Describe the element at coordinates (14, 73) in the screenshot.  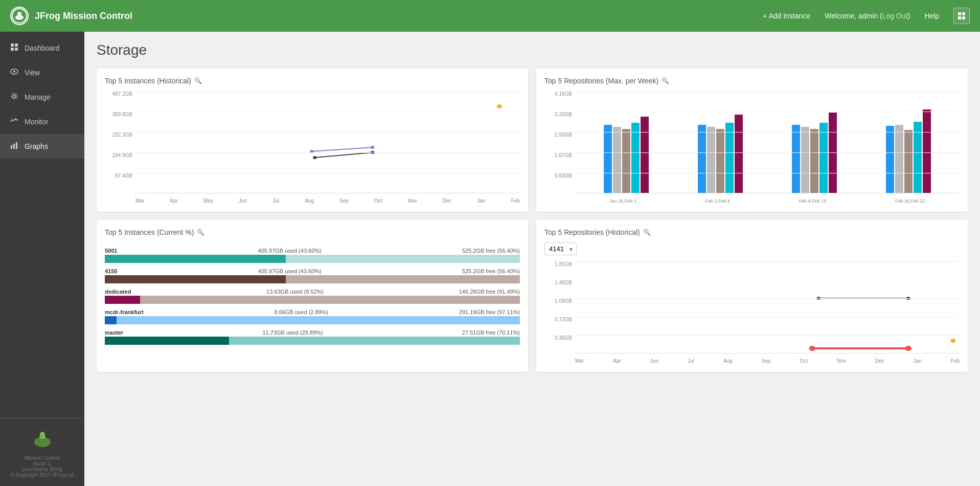
I see `view-icon` at that location.